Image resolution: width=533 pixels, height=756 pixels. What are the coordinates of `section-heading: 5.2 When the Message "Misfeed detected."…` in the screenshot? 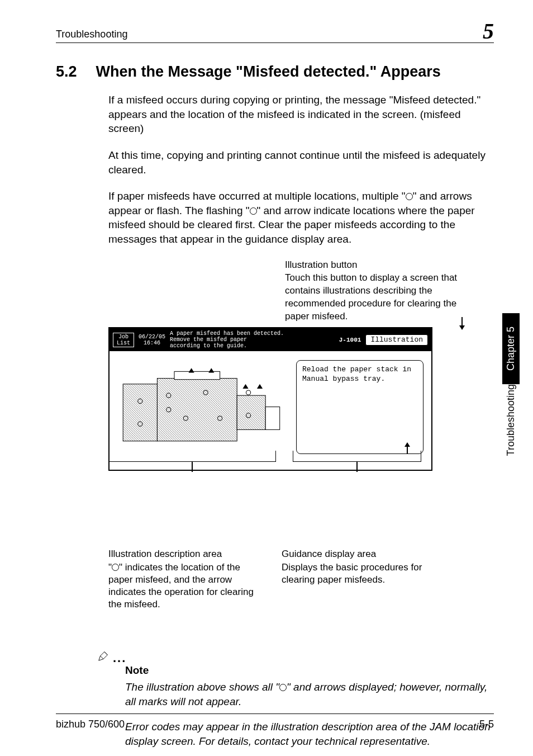 It's located at (275, 72).